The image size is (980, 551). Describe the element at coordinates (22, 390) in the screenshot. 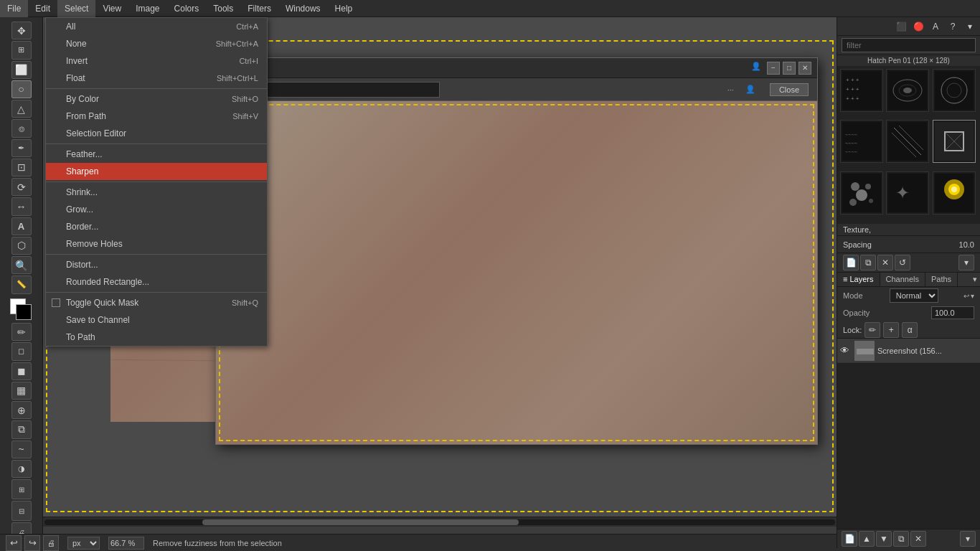

I see `tool-gradient: ▦` at that location.